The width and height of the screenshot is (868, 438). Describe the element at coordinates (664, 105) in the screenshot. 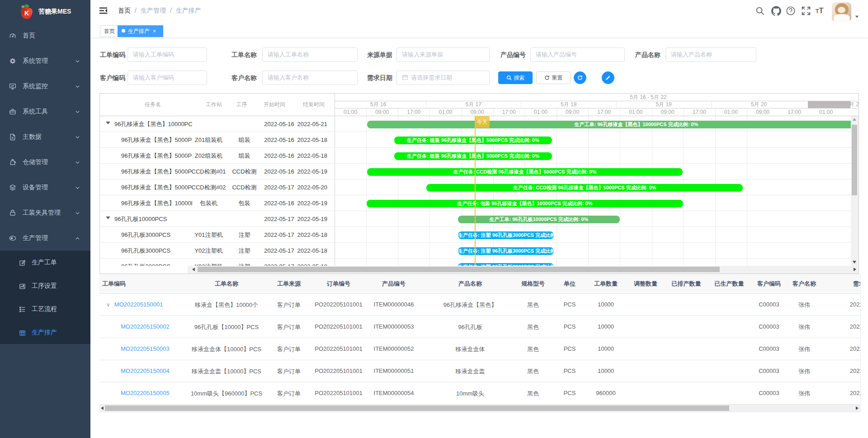

I see `gantt-day-3: 5月 19` at that location.